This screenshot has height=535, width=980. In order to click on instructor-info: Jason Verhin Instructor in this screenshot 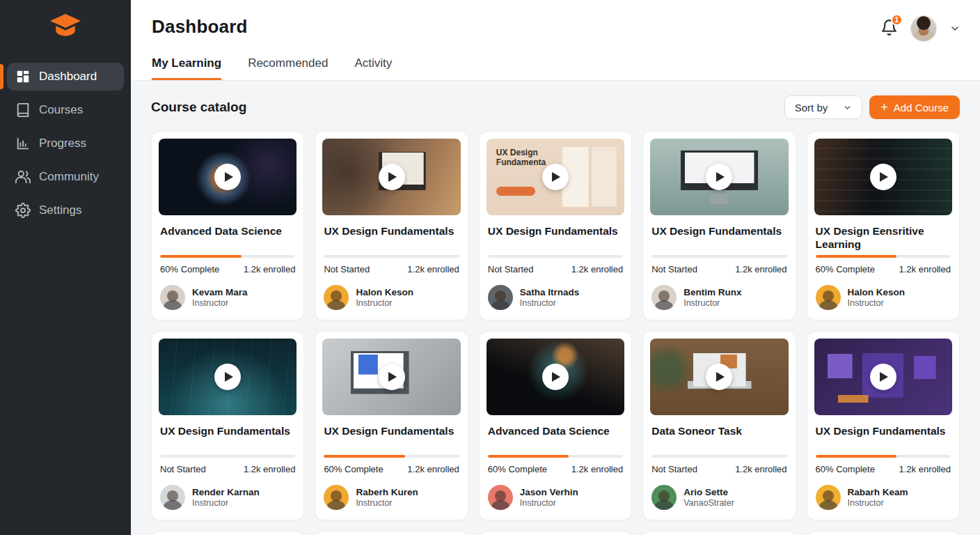, I will do `click(549, 497)`.